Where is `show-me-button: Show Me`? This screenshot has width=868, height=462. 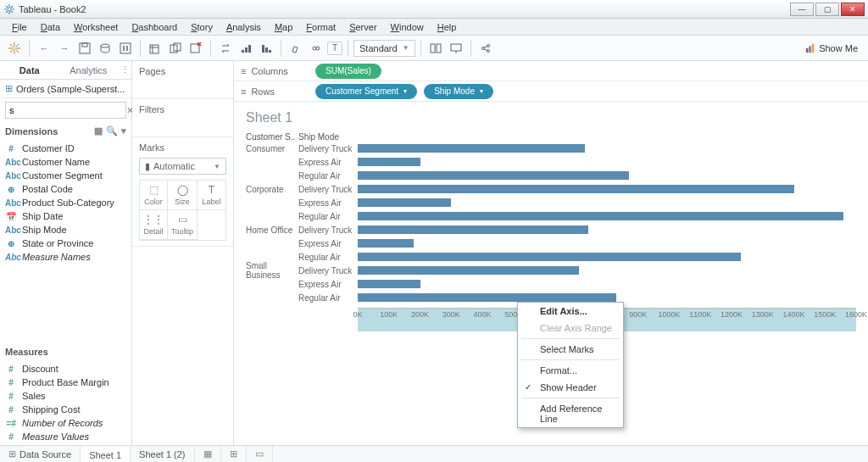 show-me-button: Show Me is located at coordinates (832, 48).